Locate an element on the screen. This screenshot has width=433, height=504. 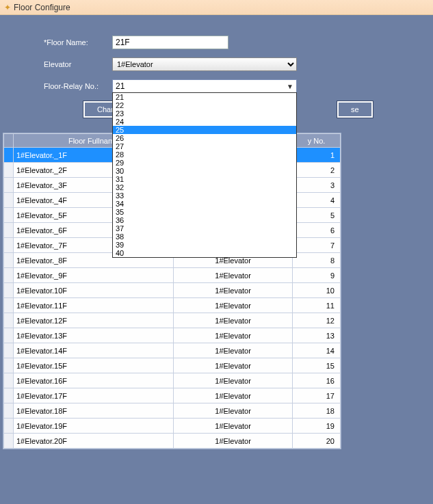
window-title: Floor Configure is located at coordinates (42, 8).